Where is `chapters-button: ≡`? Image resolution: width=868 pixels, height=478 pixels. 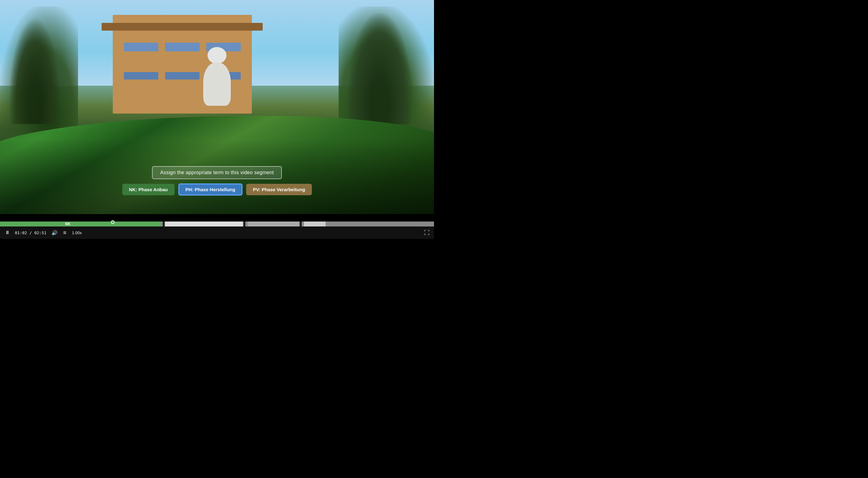 chapters-button: ≡ is located at coordinates (65, 233).